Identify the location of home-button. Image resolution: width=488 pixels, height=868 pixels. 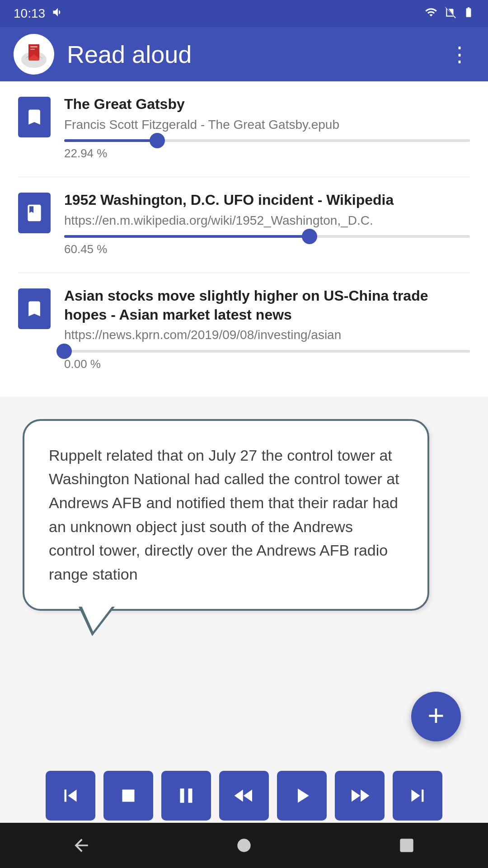
(244, 845).